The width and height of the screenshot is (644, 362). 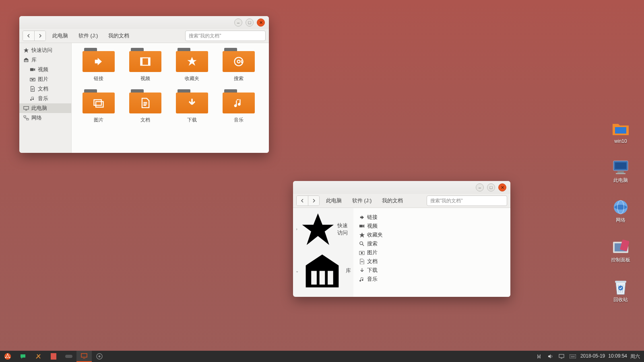 What do you see at coordinates (621, 171) in the screenshot?
I see `desktop-icon-this-pc: 此电脑` at bounding box center [621, 171].